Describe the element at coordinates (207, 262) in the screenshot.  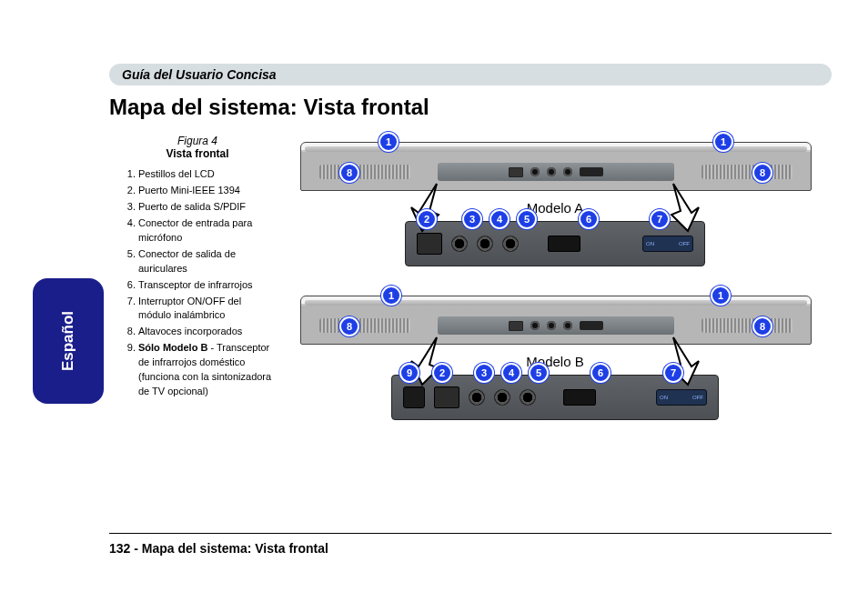
I see `callout-5: Conector de salida de auriculares` at that location.